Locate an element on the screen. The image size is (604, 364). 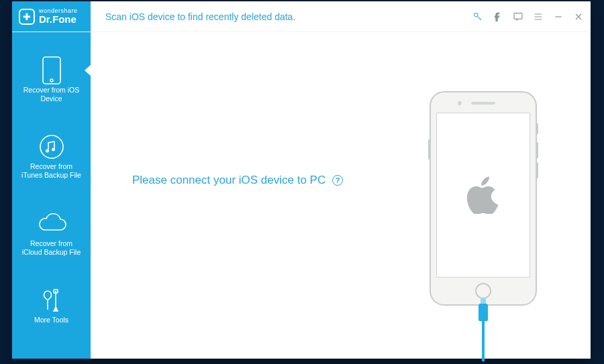
phone-volume-down-icon is located at coordinates (537, 170).